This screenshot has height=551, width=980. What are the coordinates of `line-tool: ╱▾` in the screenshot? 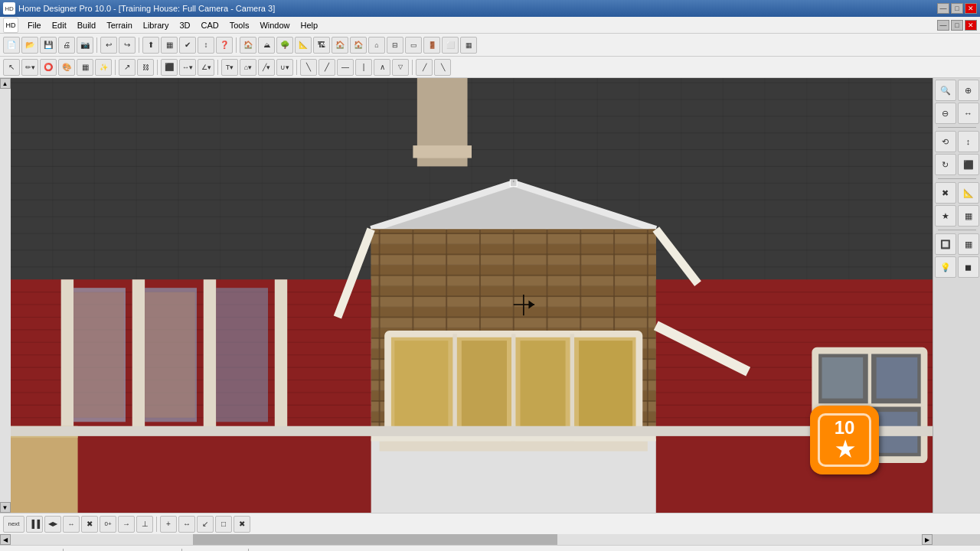 It's located at (266, 67).